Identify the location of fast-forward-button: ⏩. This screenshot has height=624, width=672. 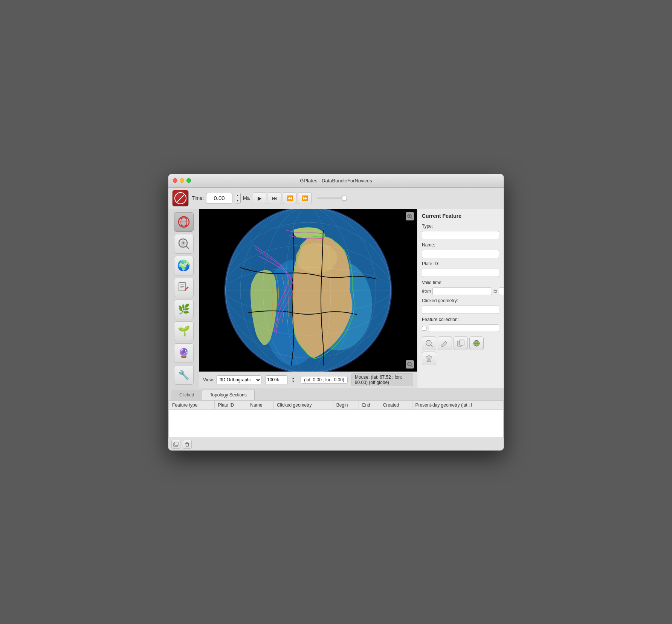
(305, 198).